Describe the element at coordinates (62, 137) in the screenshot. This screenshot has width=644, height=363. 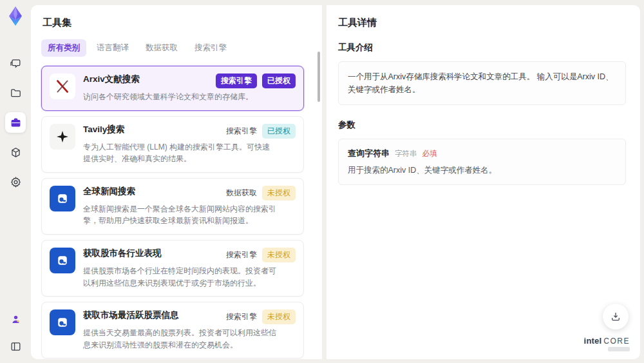
I see `tavily-star-icon` at that location.